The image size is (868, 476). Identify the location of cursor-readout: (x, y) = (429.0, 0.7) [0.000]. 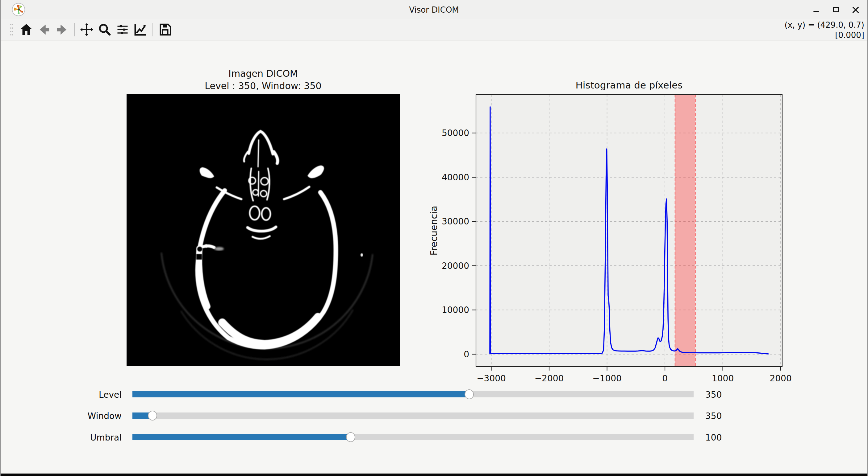
(824, 30).